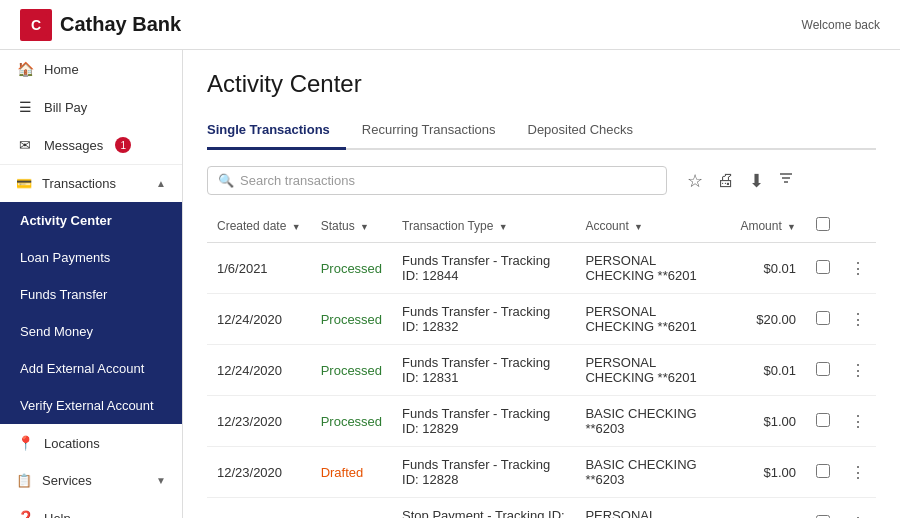 The width and height of the screenshot is (900, 518). I want to click on sidebar-item-funds-transfer: Funds Transfer, so click(91, 294).